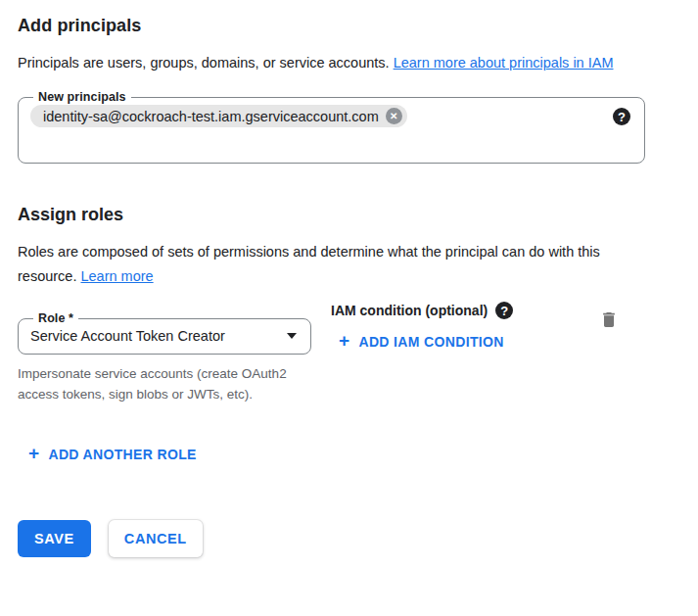 This screenshot has height=616, width=698. Describe the element at coordinates (504, 310) in the screenshot. I see `iam-condition-help-icon: ?` at that location.